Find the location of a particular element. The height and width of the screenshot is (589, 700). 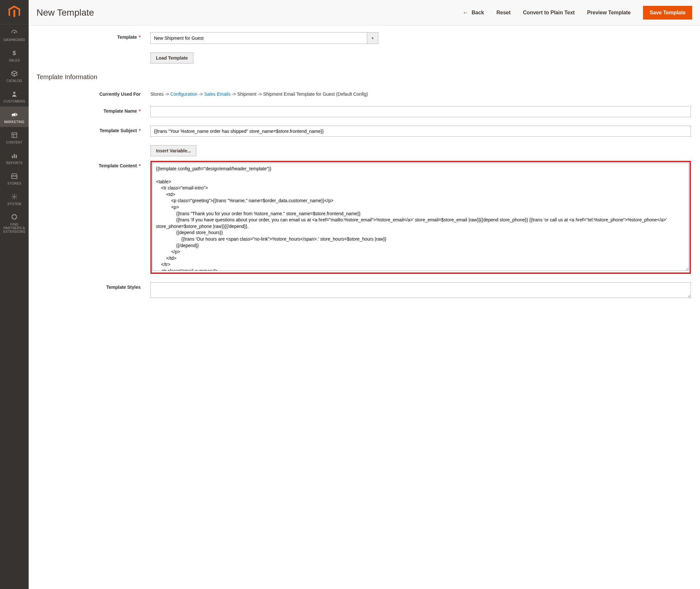

sidebar-item-content: CONTENT is located at coordinates (14, 137).